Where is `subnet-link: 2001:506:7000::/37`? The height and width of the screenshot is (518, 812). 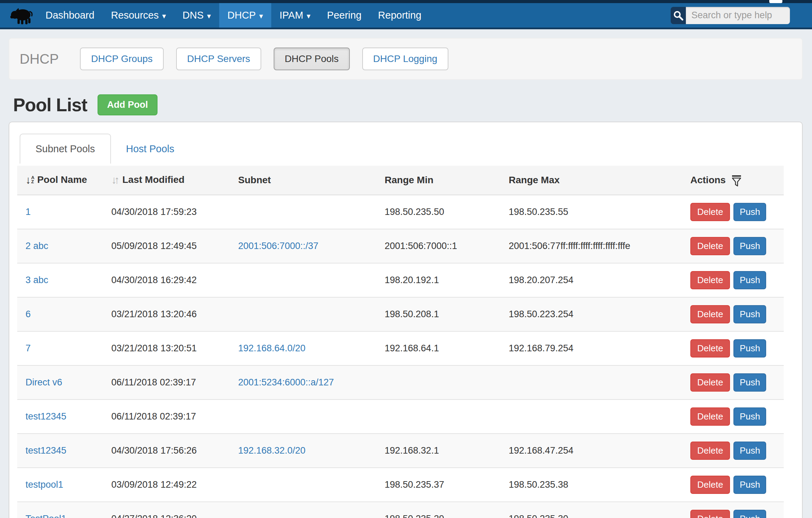 subnet-link: 2001:506:7000::/37 is located at coordinates (278, 246).